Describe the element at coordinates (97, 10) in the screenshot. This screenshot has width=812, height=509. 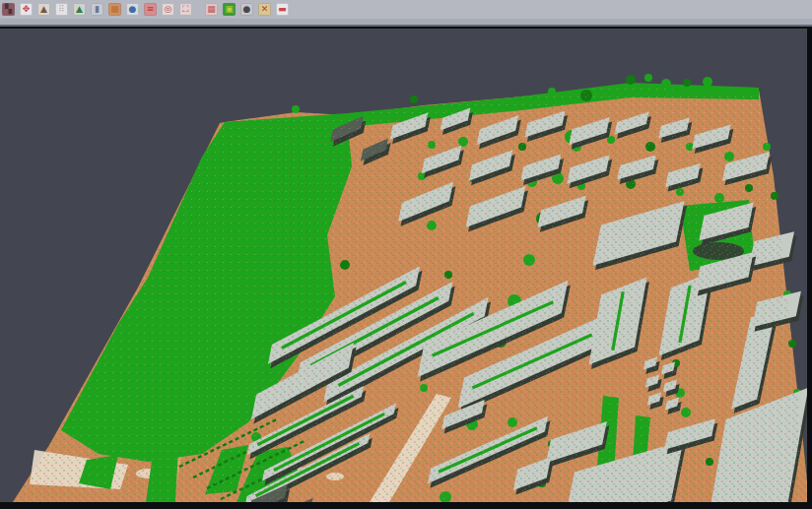
I see `ruler-icon: ▮` at that location.